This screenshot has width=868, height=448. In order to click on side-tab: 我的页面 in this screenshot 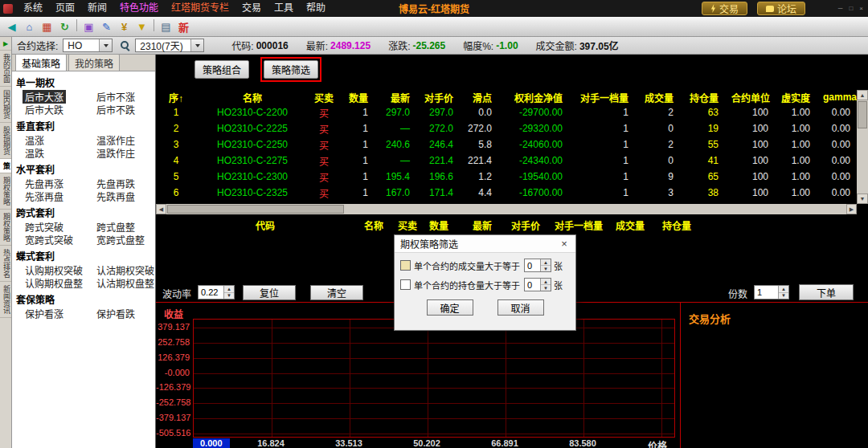, I will do `click(6, 69)`.